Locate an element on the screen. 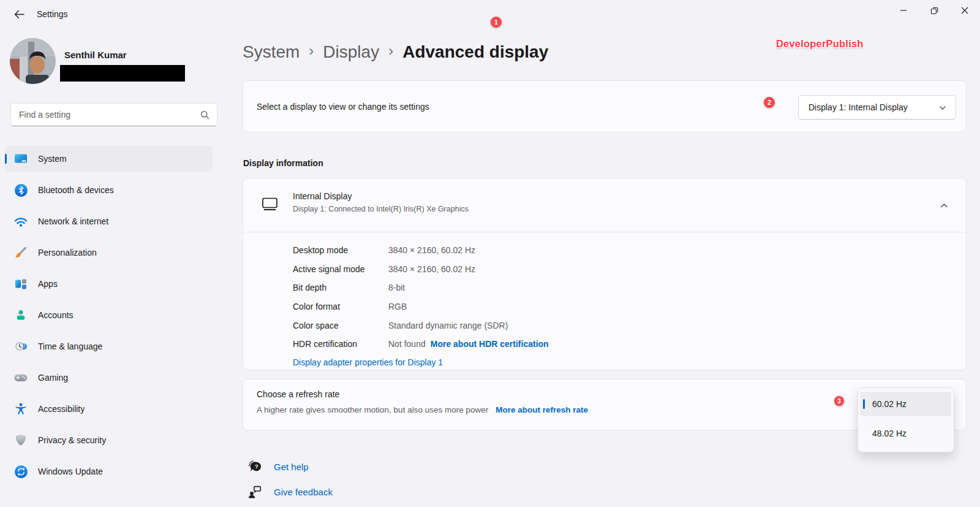  sidebar-item-time-language: Time & language is located at coordinates (109, 346).